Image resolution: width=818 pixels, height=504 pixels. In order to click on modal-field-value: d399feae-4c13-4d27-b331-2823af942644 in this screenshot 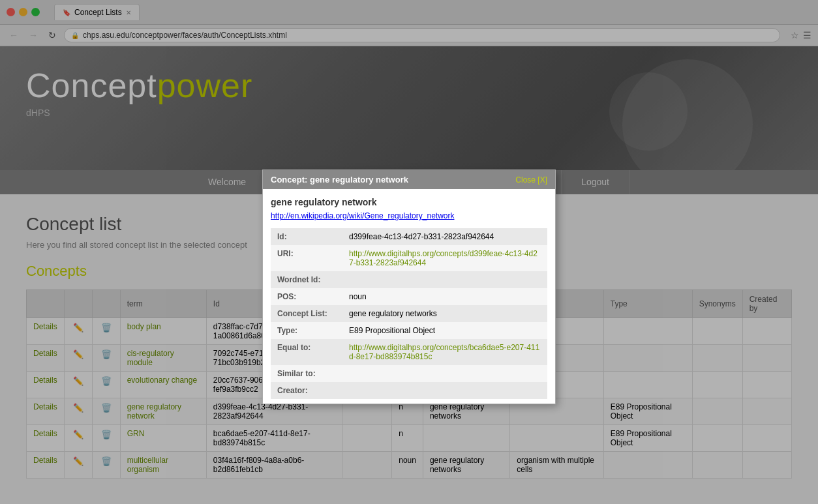, I will do `click(445, 237)`.